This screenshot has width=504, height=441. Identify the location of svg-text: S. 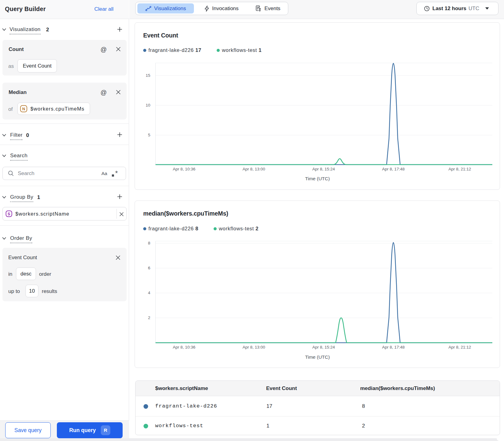
(9, 214).